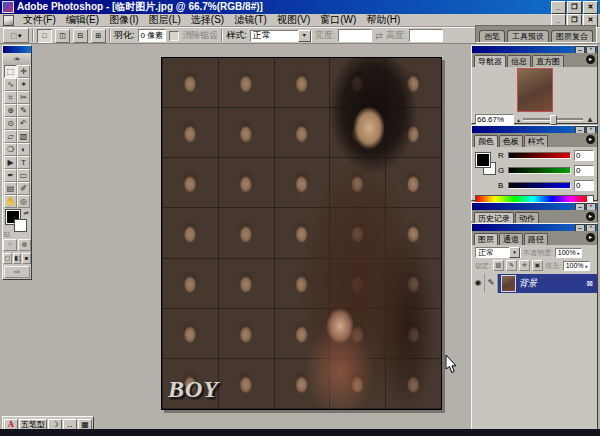 The height and width of the screenshot is (436, 600). What do you see at coordinates (10, 110) in the screenshot?
I see `healing-brush-tool: ⊕` at bounding box center [10, 110].